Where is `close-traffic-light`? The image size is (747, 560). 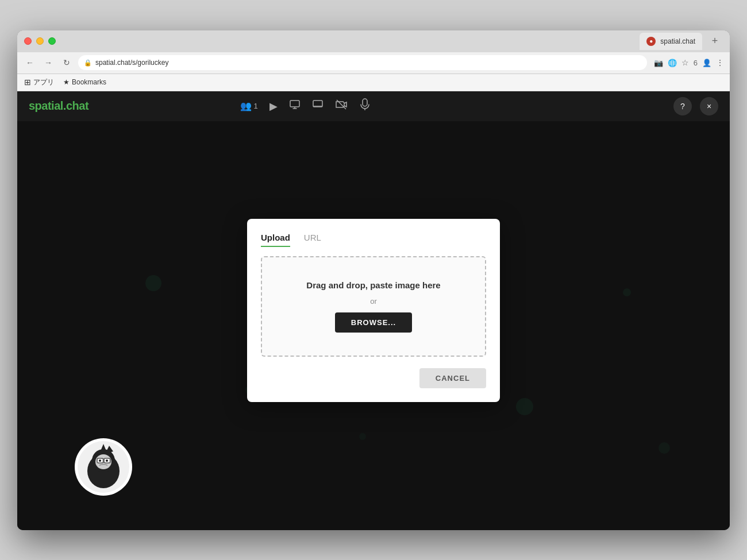 close-traffic-light is located at coordinates (28, 41).